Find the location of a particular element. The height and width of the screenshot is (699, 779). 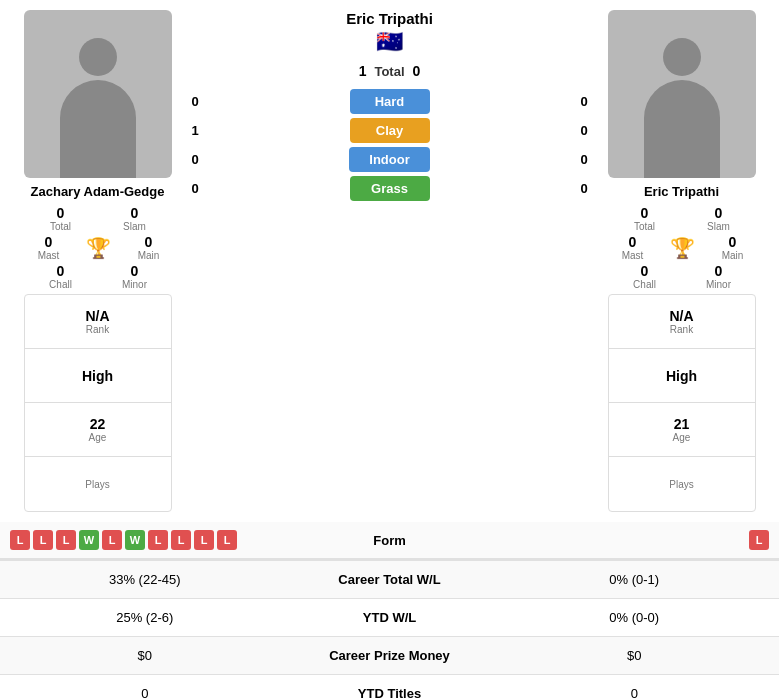

table-row: $0 Career Prize Money $0 is located at coordinates (390, 656).